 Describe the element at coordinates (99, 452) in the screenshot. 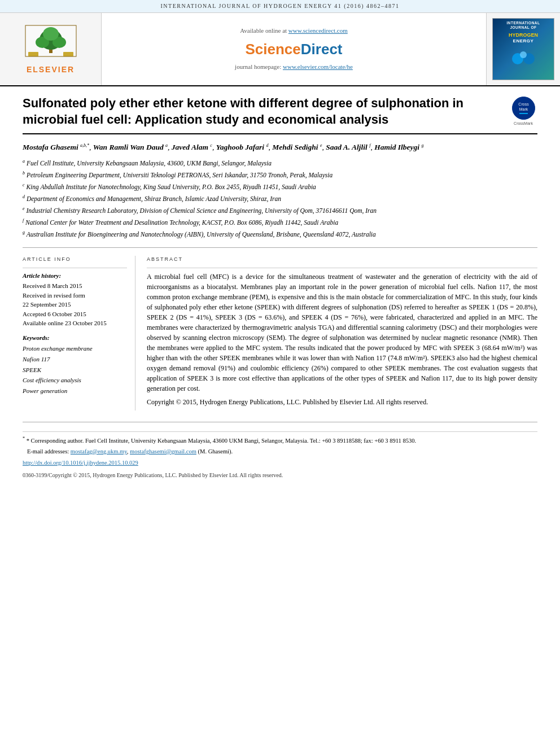

I see `email-1: mostafag@eng.ukm.my` at that location.